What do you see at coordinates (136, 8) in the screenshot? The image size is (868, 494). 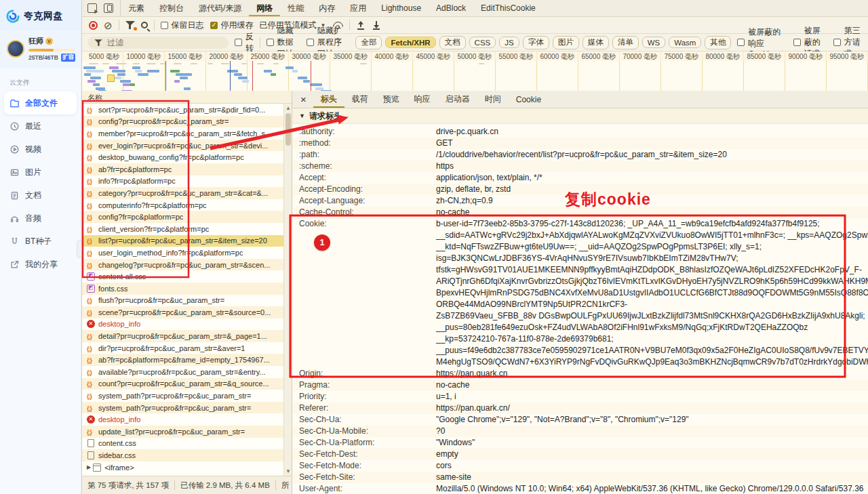 I see `devtools-tab: 元素` at bounding box center [136, 8].